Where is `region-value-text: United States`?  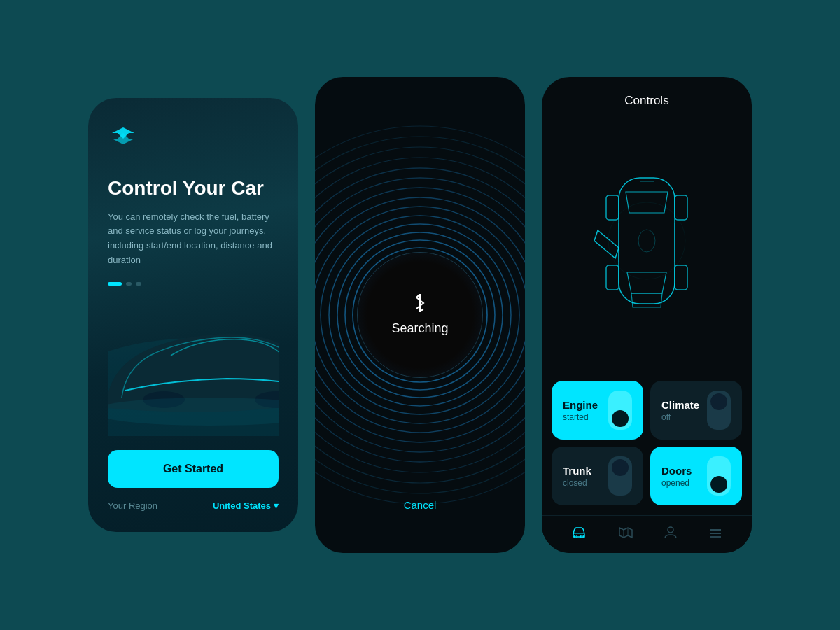 region-value-text: United States is located at coordinates (242, 505).